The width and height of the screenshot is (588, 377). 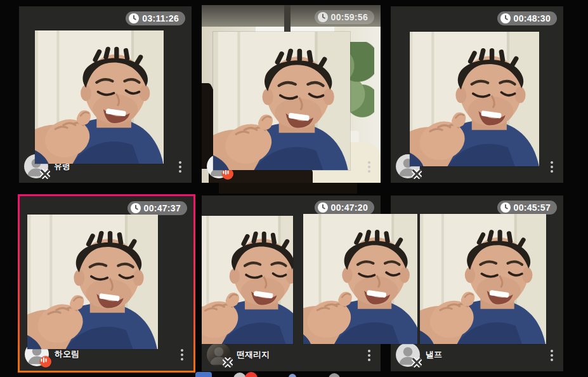 I want to click on call-timer-text: 00:59:56, so click(x=350, y=17).